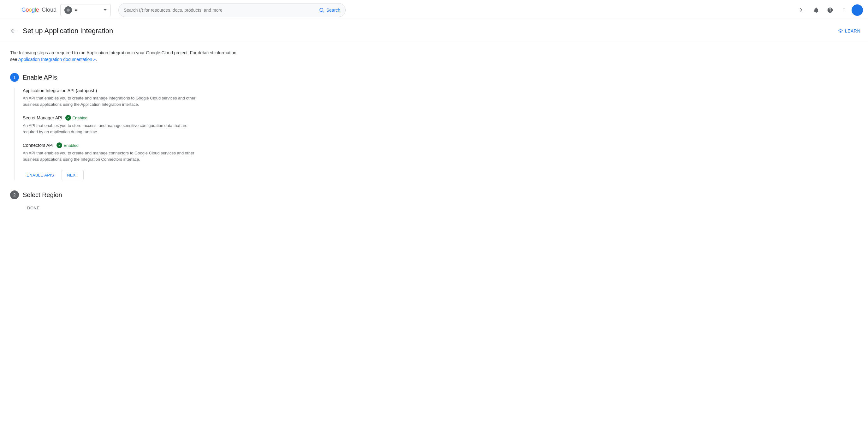  I want to click on api-name-2: Secret Manager API, so click(42, 118).